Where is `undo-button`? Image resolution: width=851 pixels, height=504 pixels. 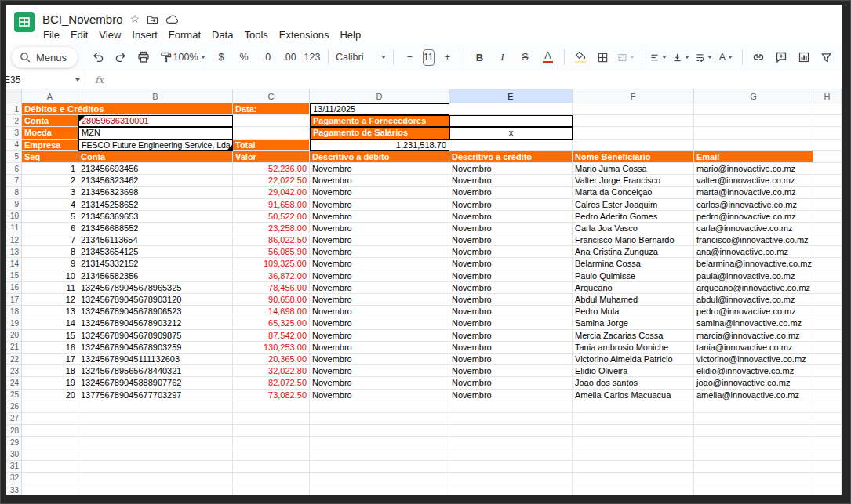 undo-button is located at coordinates (98, 57).